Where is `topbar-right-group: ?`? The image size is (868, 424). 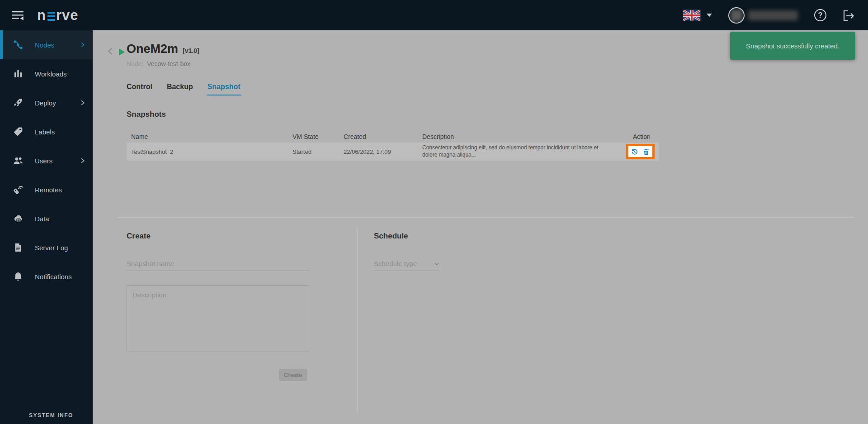
topbar-right-group: ? is located at coordinates (776, 15).